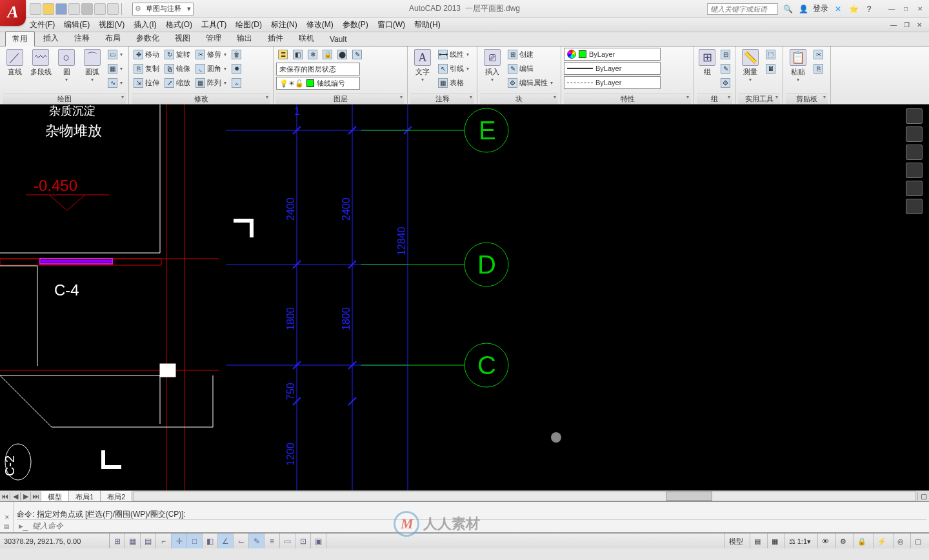  Describe the element at coordinates (901, 541) in the screenshot. I see `isolate-objects-icon: ◎` at that location.